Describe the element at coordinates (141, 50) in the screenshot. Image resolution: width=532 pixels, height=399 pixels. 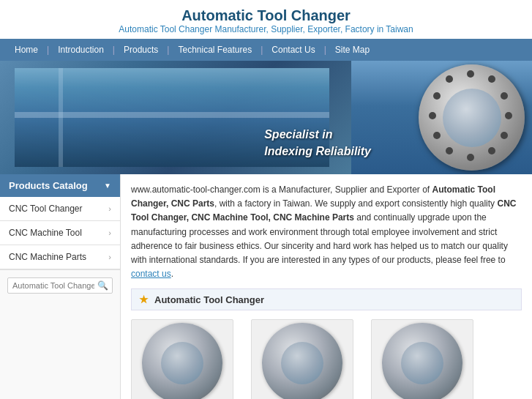
I see `nav-products: Products` at that location.